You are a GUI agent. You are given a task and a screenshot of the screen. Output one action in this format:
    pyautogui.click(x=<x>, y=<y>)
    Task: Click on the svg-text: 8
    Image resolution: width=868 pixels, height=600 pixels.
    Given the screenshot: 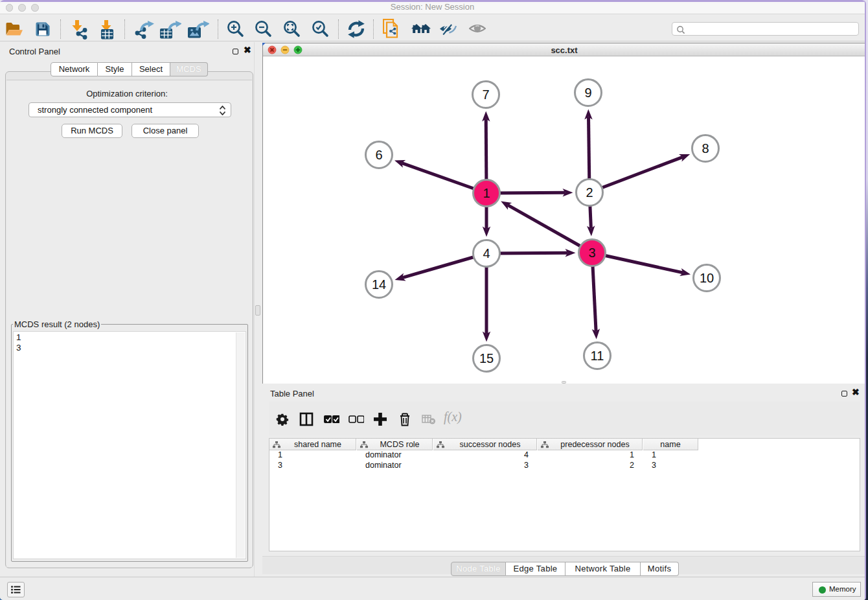 What is the action you would take?
    pyautogui.click(x=705, y=148)
    